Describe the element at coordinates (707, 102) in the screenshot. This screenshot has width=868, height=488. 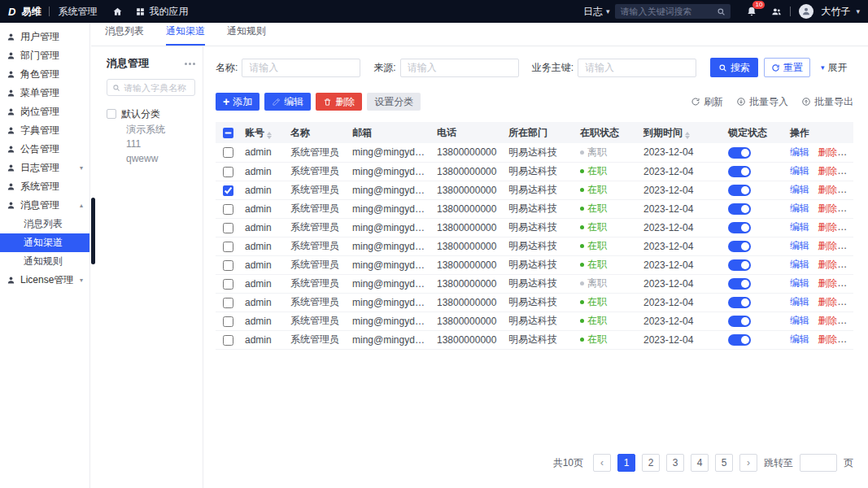
I see `refresh-button: 刷新` at that location.